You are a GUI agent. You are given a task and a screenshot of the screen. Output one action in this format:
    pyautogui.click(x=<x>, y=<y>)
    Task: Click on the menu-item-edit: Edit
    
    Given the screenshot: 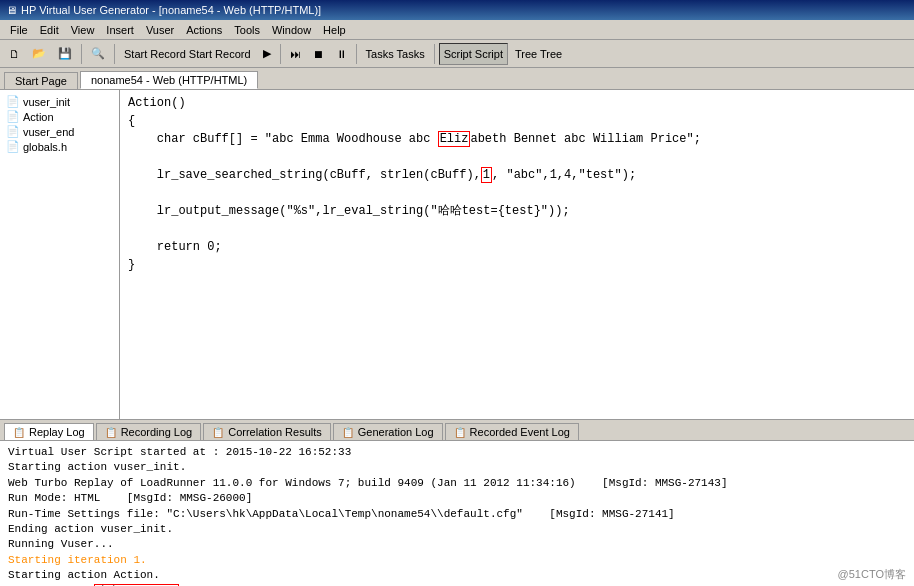 What is the action you would take?
    pyautogui.click(x=50, y=30)
    